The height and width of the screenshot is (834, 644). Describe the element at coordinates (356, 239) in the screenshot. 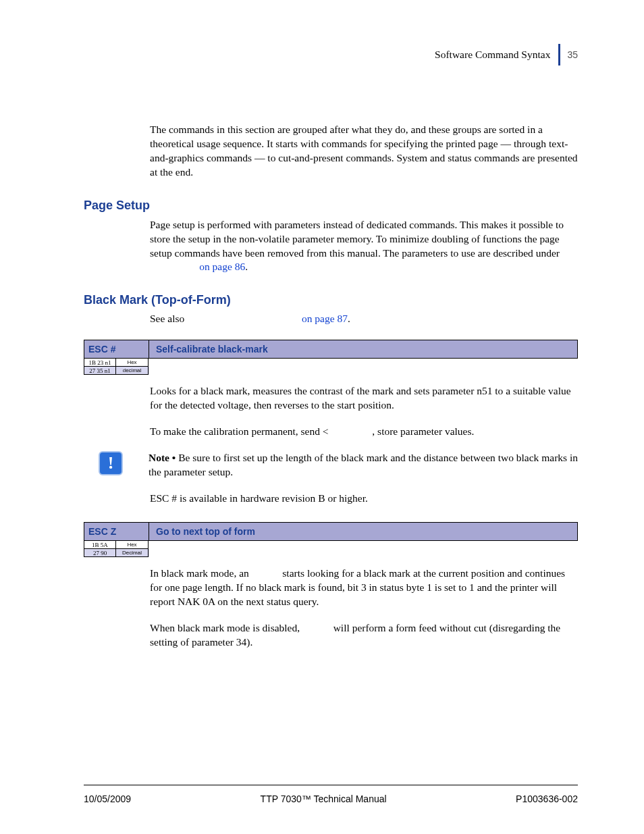

I see `page-setup-text-a: Page setup is performed with parameters …` at that location.